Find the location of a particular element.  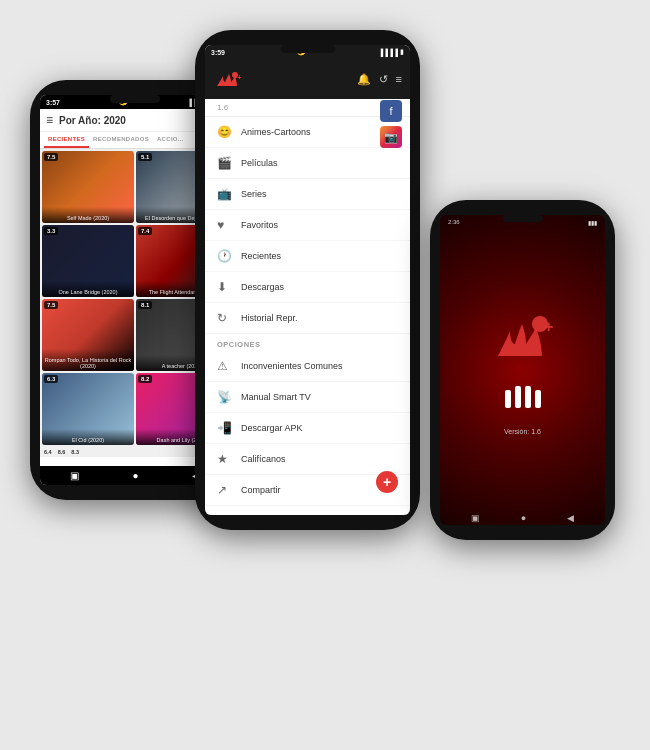

descargas-icon: ⬇ is located at coordinates (225, 287).